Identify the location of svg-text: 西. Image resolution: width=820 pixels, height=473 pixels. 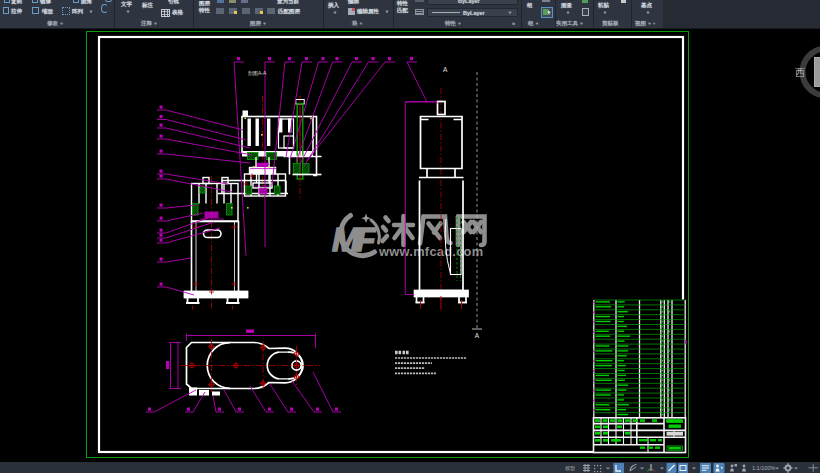
(800, 72).